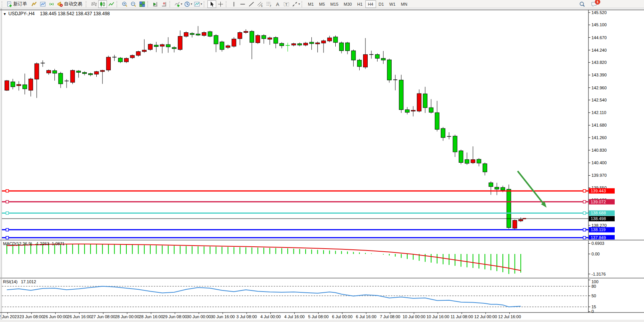 The width and height of the screenshot is (644, 322). I want to click on cursor-button, so click(212, 4).